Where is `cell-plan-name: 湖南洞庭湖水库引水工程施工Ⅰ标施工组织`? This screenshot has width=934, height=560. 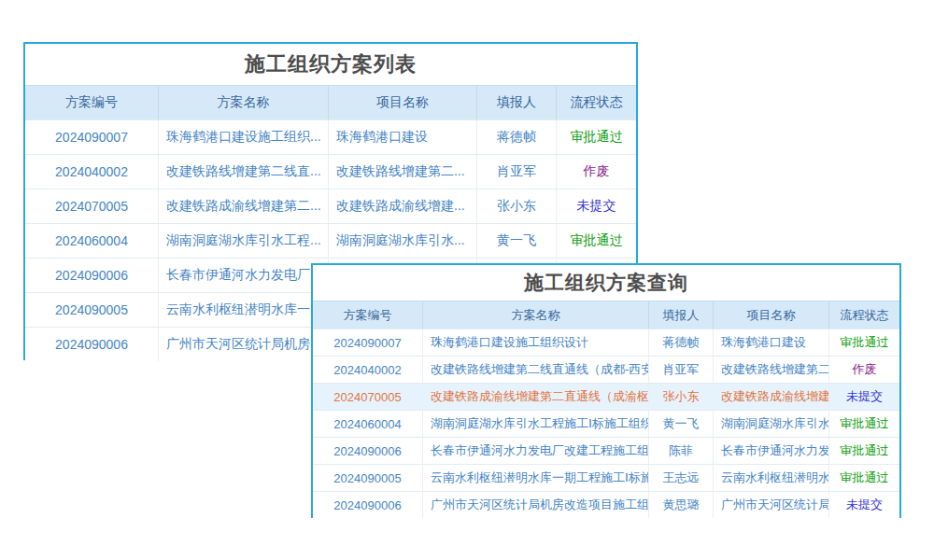
cell-plan-name: 湖南洞庭湖水库引水工程施工Ⅰ标施工组织 is located at coordinates (536, 424).